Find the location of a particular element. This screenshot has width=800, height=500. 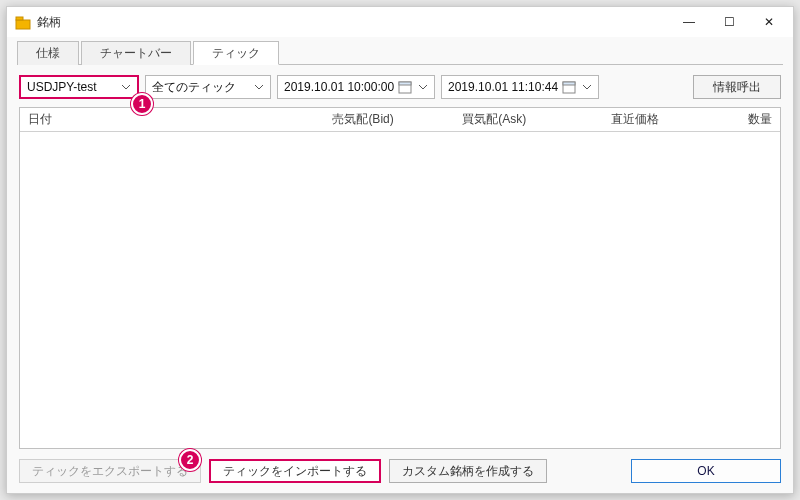

callout-badge-2: 2 is located at coordinates (190, 460).